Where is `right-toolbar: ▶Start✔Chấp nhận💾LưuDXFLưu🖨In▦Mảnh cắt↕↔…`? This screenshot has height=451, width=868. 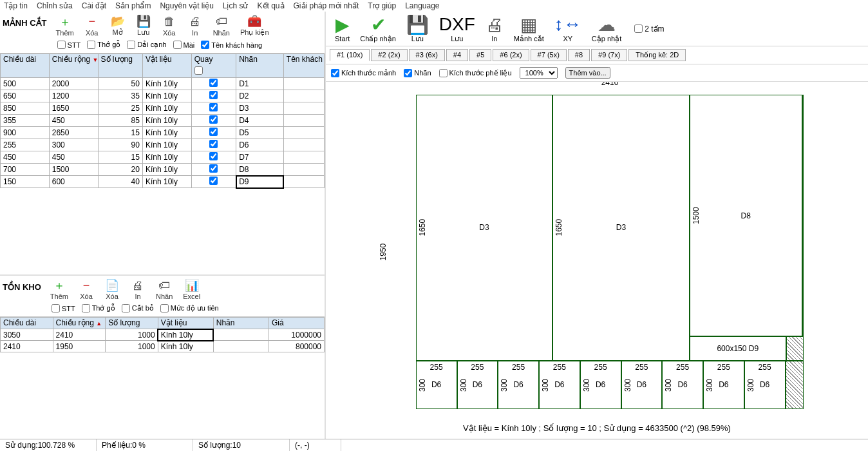 right-toolbar: ▶Start✔Chấp nhận💾LưuDXFLưu🖨In▦Mảnh cắt↕↔… is located at coordinates (597, 29).